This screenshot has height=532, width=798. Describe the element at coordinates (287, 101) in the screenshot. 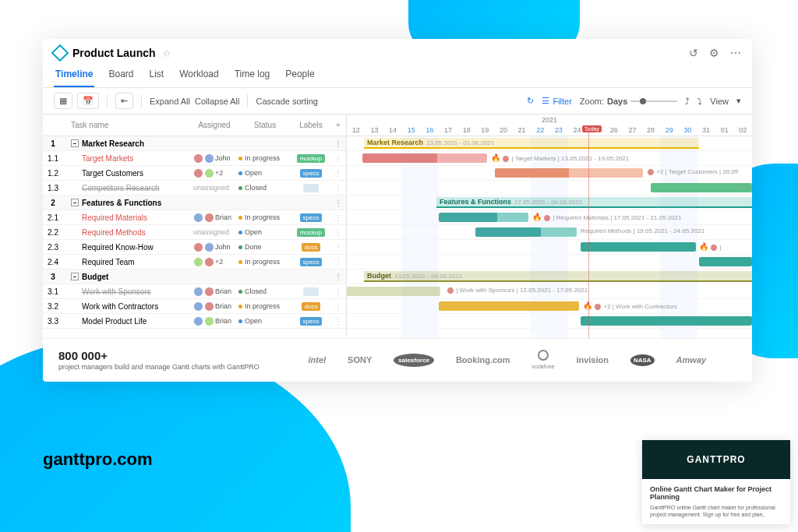

I see `cascade-sorting: Cascade sorting` at that location.